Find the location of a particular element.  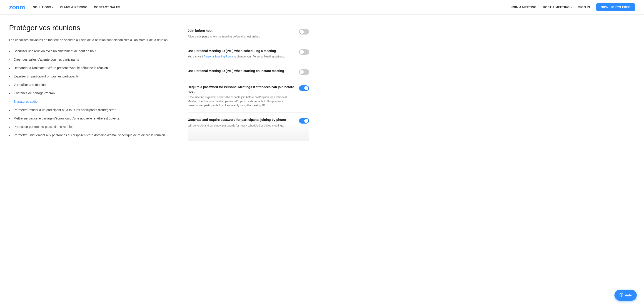

nav-right: JOIN A MEETINGHOST A MEETING▾SIGN IN SIG… is located at coordinates (573, 7).